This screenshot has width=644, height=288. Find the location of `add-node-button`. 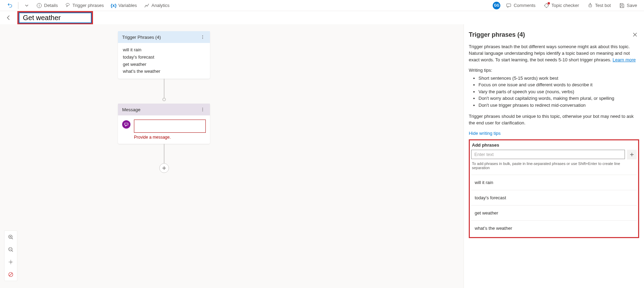

add-node-button is located at coordinates (164, 168).